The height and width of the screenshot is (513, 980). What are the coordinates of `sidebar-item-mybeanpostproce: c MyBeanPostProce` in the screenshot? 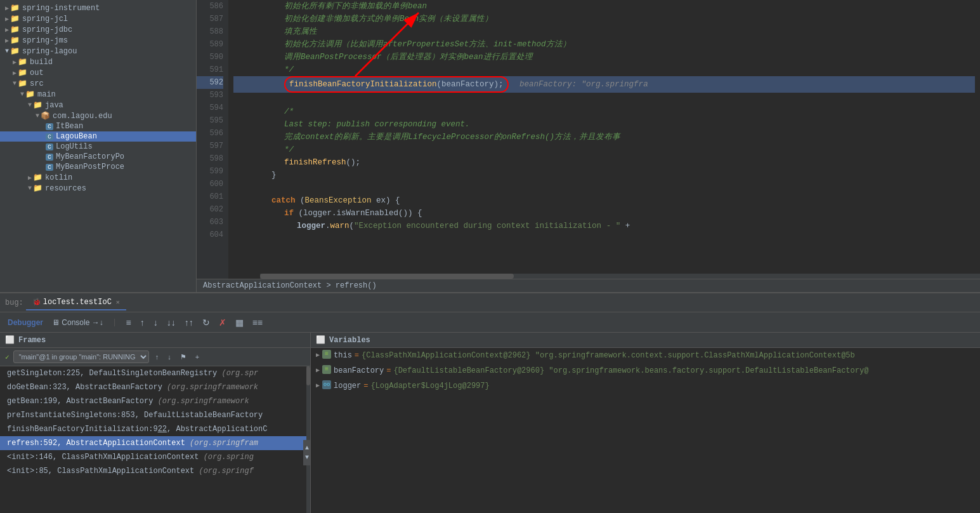 It's located at (98, 167).